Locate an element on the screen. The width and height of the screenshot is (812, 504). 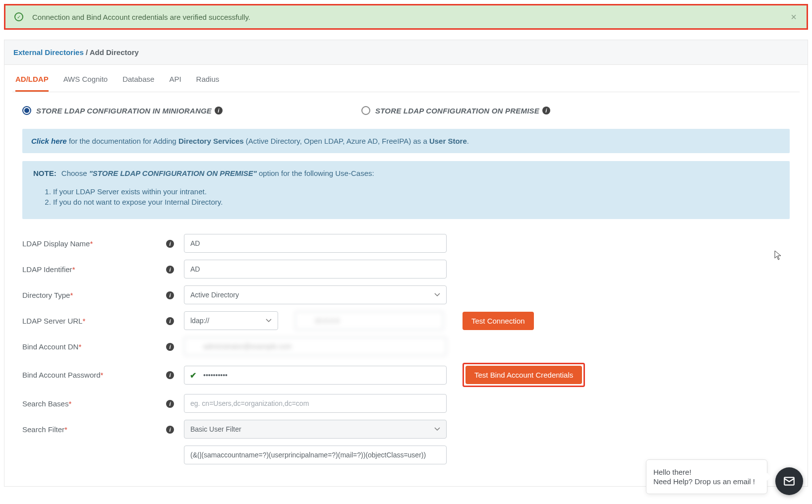
chat-fab is located at coordinates (789, 479).